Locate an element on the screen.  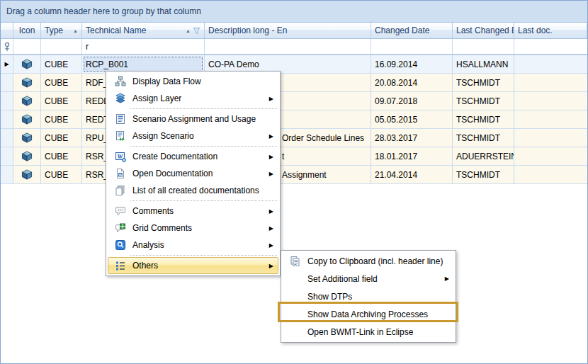
changed-date-cell: 20.08.2014 is located at coordinates (412, 82).